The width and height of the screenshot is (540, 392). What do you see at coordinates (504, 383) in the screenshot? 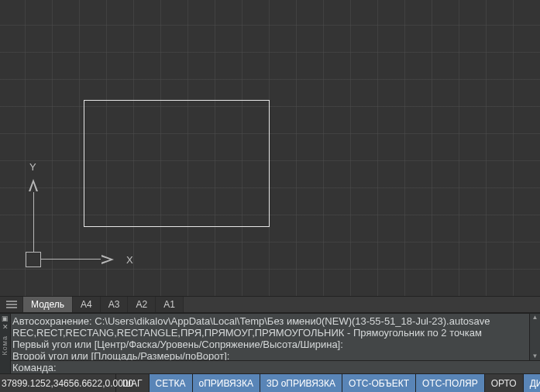
I see `status-toggle: ОРТО` at bounding box center [504, 383].